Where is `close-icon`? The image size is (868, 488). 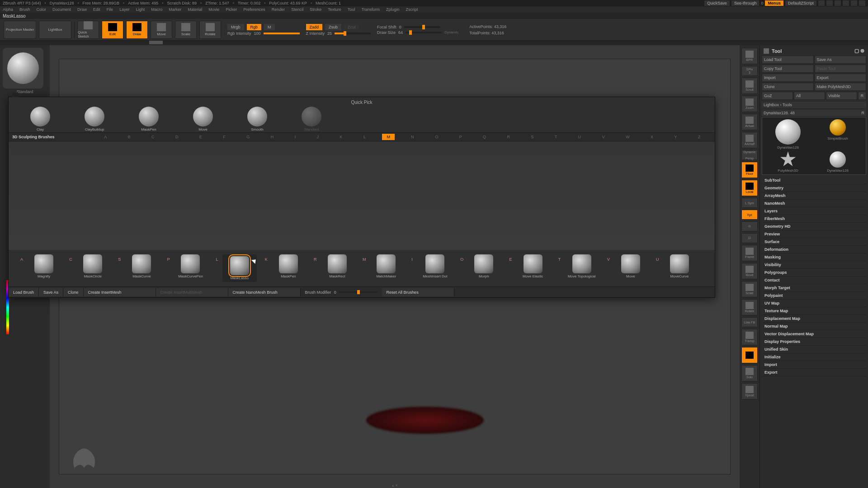 close-icon is located at coordinates (862, 3).